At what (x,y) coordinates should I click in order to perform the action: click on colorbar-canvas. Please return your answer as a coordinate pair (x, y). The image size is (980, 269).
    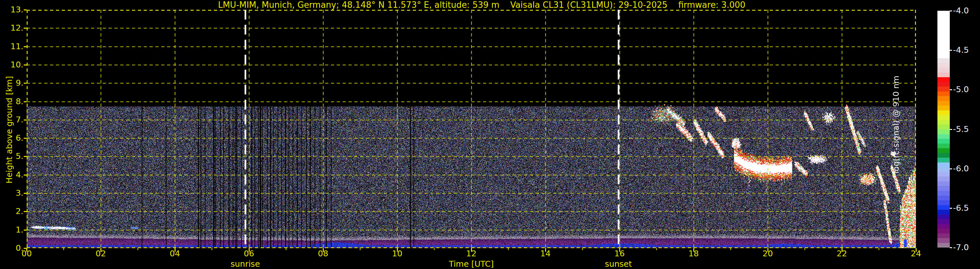
    Looking at the image, I should click on (943, 129).